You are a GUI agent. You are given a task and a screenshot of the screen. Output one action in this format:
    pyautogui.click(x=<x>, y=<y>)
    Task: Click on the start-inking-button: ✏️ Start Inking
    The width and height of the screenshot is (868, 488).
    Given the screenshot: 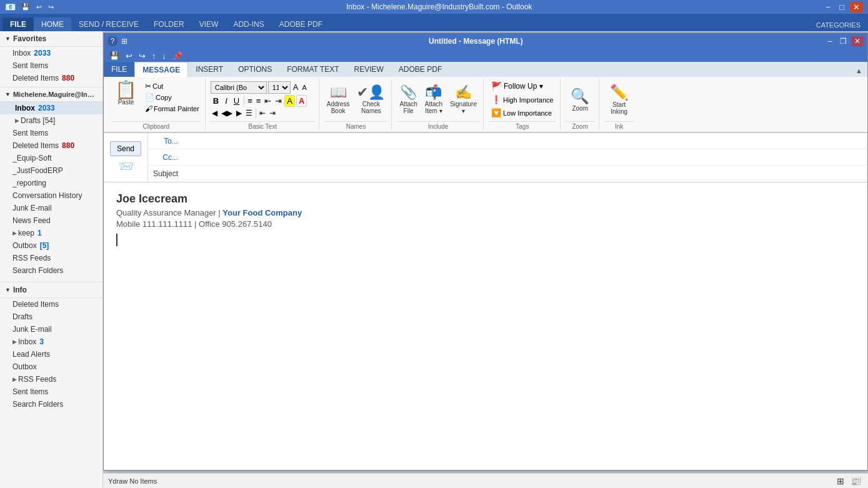 What is the action you would take?
    pyautogui.click(x=619, y=99)
    